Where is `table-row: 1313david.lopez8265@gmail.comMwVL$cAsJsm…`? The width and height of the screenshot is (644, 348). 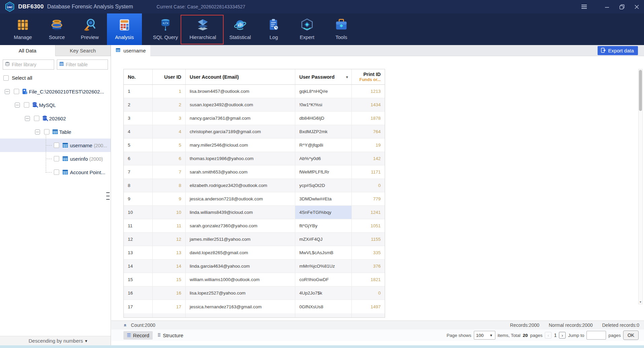 table-row: 1313david.lopez8265@gmail.comMwVL$cAsJsm… is located at coordinates (254, 253).